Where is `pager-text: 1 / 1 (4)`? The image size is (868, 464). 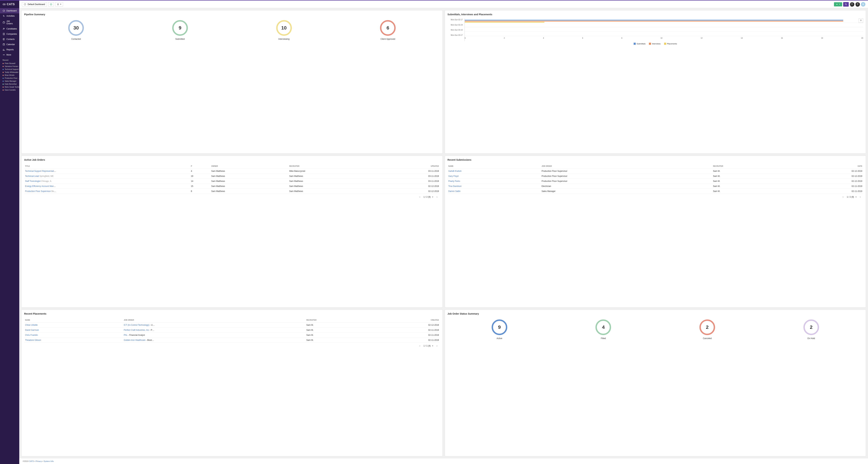 pager-text: 1 / 1 (4) is located at coordinates (427, 346).